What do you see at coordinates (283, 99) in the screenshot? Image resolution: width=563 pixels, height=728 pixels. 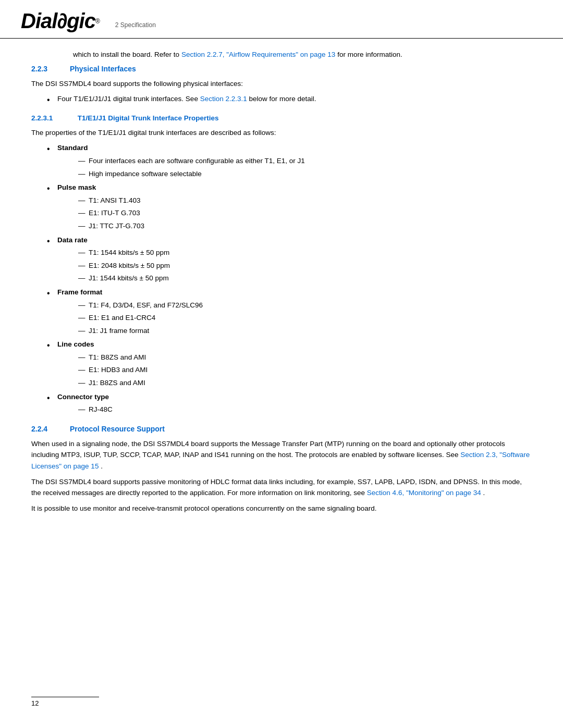 I see `bullet-text-after: below for more detail.` at bounding box center [283, 99].